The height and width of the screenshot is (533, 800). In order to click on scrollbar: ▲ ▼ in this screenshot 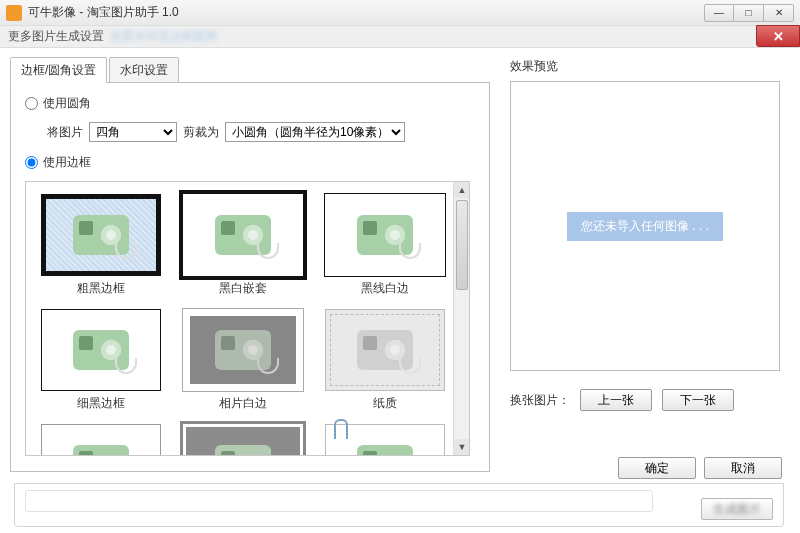, I will do `click(461, 318)`.